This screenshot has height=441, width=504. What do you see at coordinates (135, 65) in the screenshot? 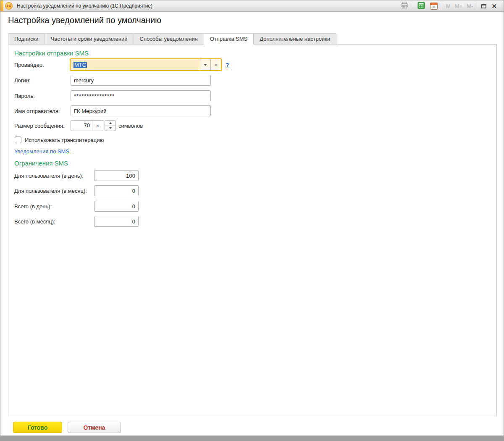
I see `provider-value: МТС` at bounding box center [135, 65].